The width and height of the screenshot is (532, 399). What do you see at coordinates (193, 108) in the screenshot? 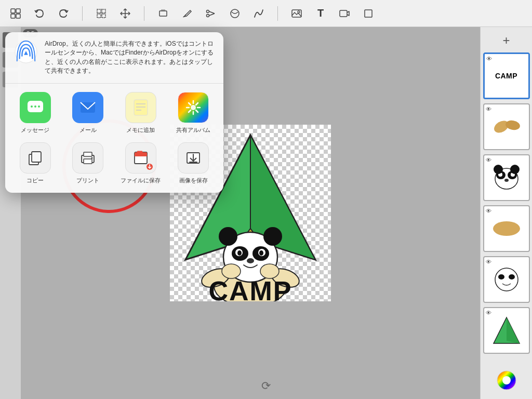
I see `photos-icon` at bounding box center [193, 108].